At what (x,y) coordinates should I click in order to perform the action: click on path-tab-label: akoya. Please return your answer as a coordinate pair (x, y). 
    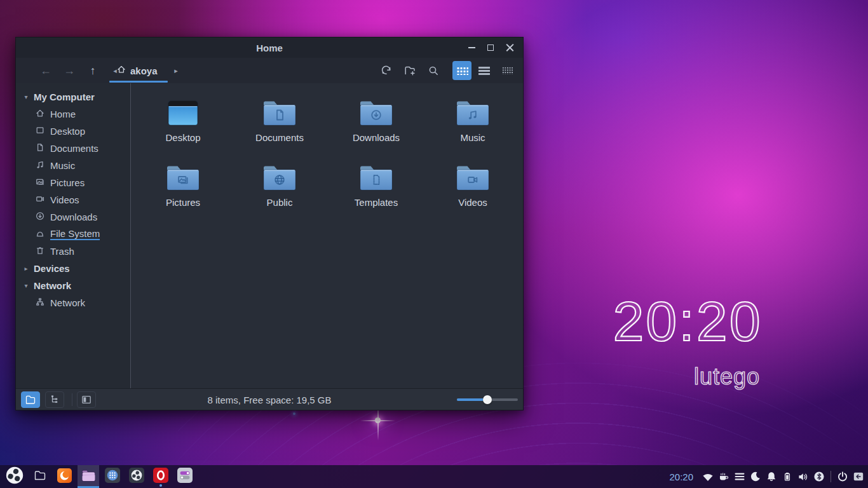
    Looking at the image, I should click on (144, 71).